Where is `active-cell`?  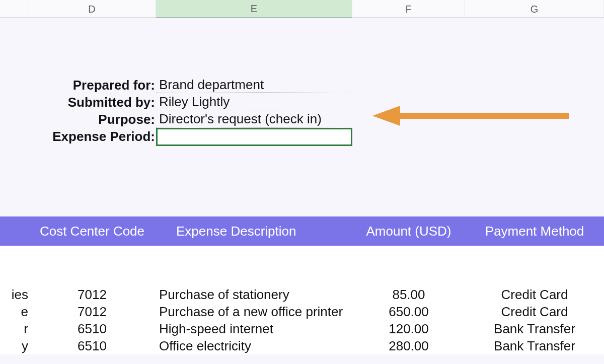 active-cell is located at coordinates (254, 137).